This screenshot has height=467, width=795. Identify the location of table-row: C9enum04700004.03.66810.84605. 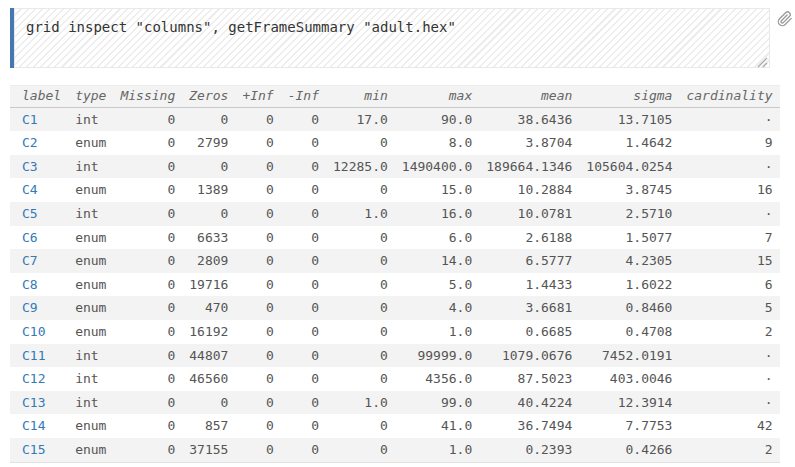
(395, 308).